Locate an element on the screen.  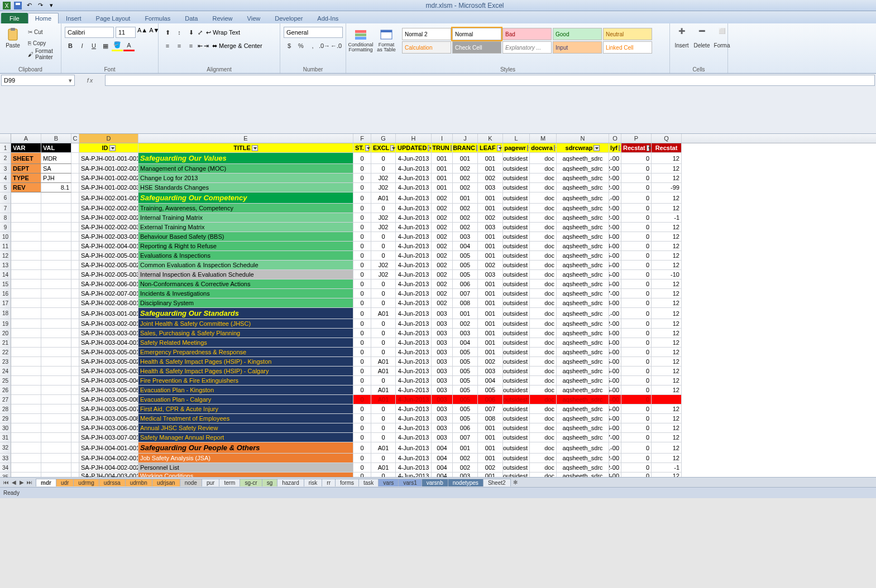
cell-I17: 002 is located at coordinates (442, 303).